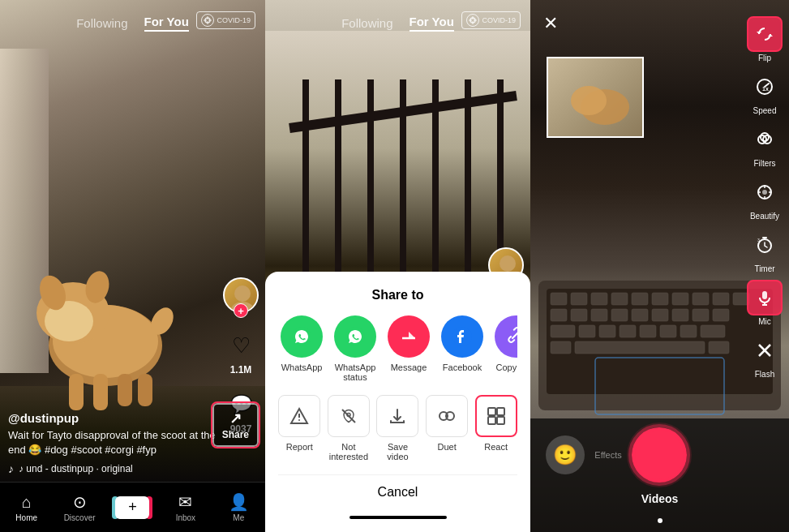 The width and height of the screenshot is (789, 532). What do you see at coordinates (241, 311) in the screenshot?
I see `follow-plus-1: +` at bounding box center [241, 311].